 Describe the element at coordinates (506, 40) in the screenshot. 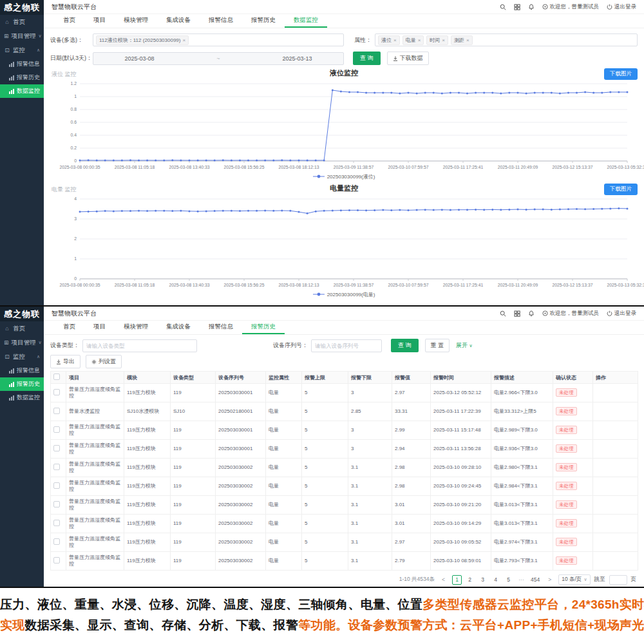

I see `attr-select-input: 液位×电量×时间×测距×` at that location.